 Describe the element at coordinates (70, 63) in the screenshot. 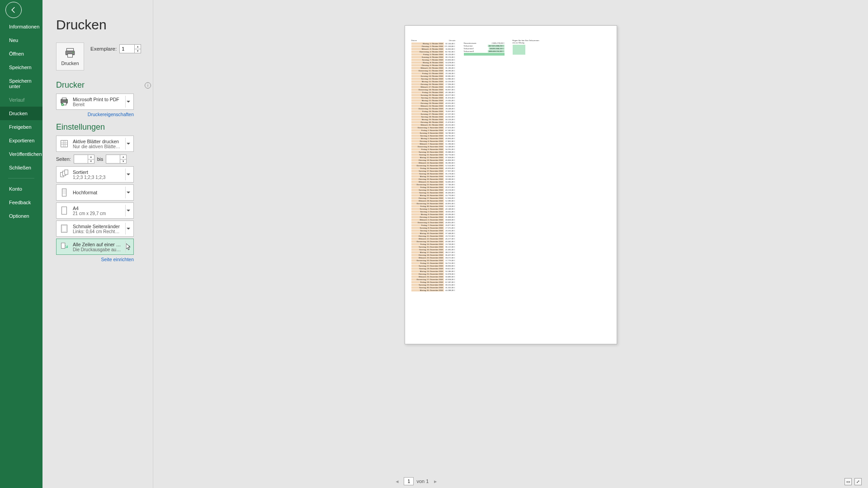

I see `print-button-label: Drucken` at that location.